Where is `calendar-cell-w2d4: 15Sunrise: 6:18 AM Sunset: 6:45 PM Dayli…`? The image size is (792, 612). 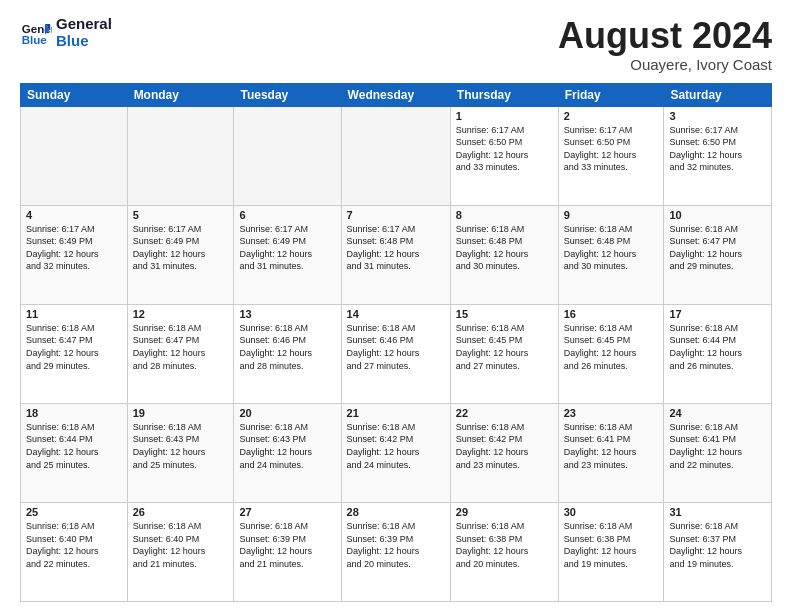
calendar-cell-w2d4: 15Sunrise: 6:18 AM Sunset: 6:45 PM Dayli… is located at coordinates (504, 354).